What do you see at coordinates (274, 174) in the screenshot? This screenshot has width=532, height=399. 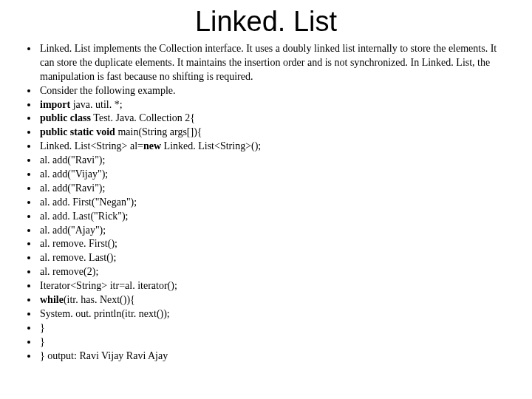 I see `list-item: al. add("Vijay");` at bounding box center [274, 174].